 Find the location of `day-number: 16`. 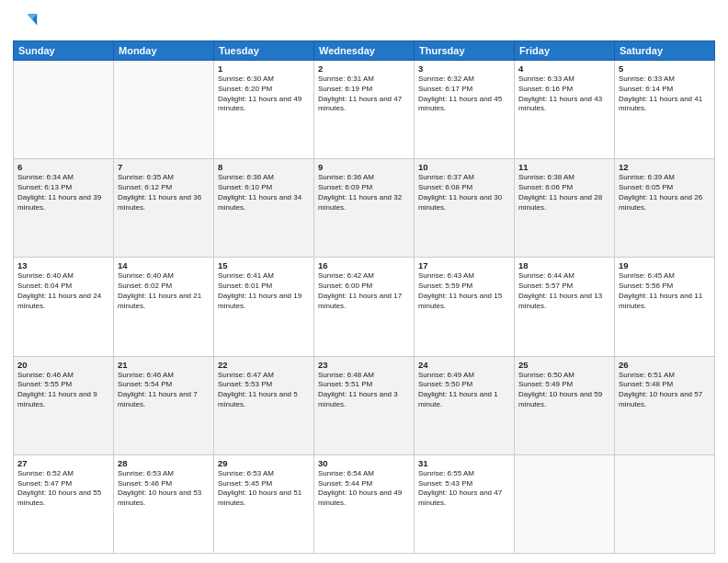

day-number: 16 is located at coordinates (364, 265).